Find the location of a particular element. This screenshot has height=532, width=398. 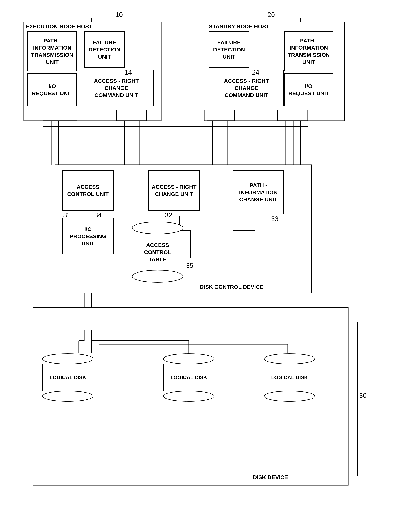

exec-failure-detect-unit: FAILUREDETECTIONUNIT is located at coordinates (104, 50).